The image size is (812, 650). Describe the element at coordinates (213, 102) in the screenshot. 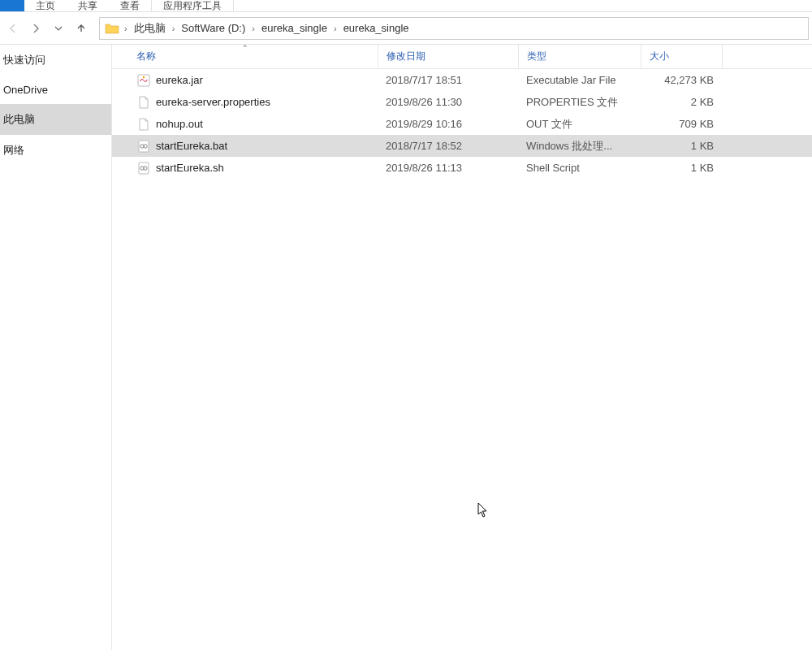

I see `file-name-label: eureka-server.properties` at that location.